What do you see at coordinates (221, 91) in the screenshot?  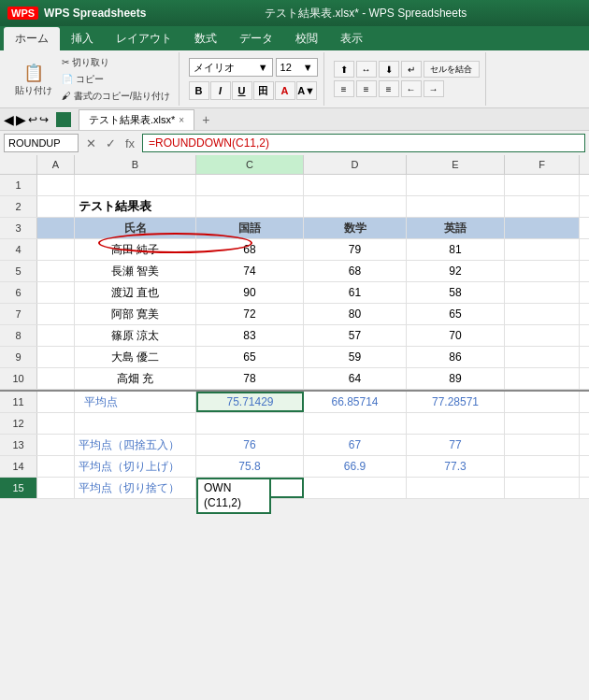 I see `italic-button: I` at bounding box center [221, 91].